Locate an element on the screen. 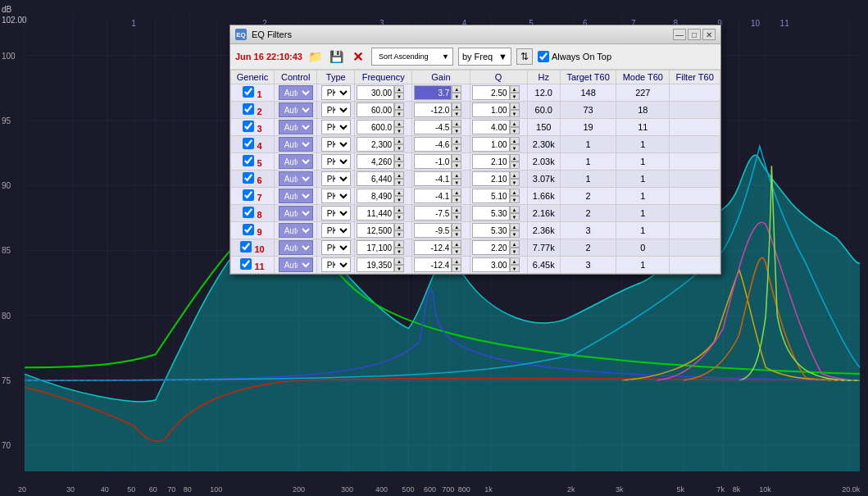  close-button: ✕ is located at coordinates (709, 34).